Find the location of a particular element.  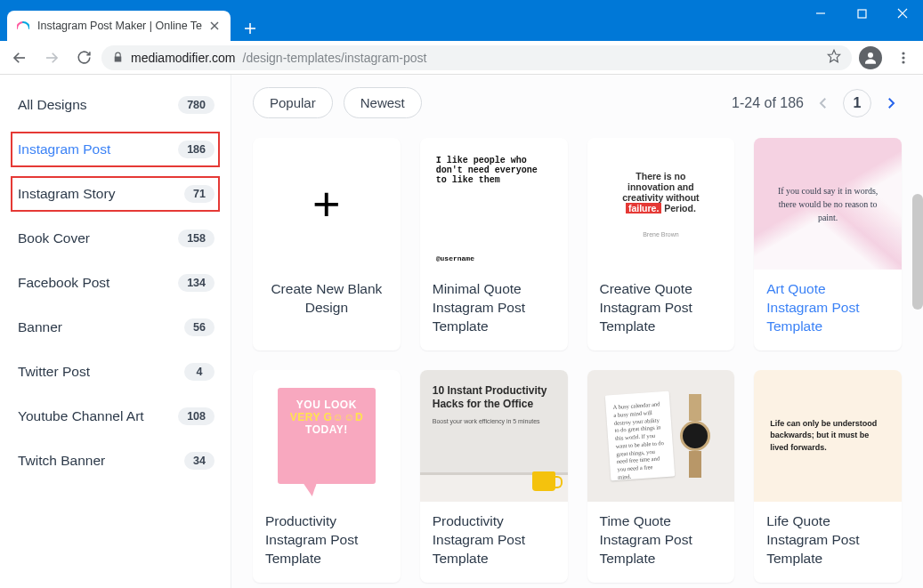

card-title: Life Quote Instagram Post Template is located at coordinates (828, 541).